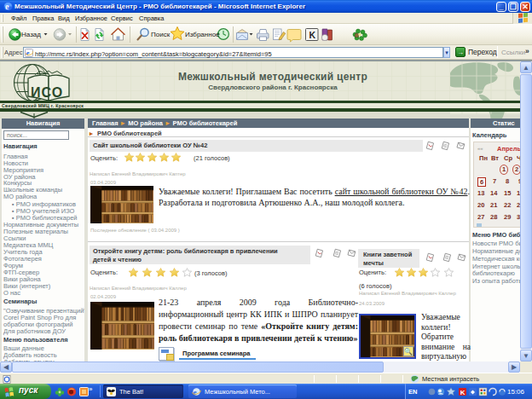  What do you see at coordinates (47, 92) in the screenshot?
I see `svg-text: ИСО` at bounding box center [47, 92].